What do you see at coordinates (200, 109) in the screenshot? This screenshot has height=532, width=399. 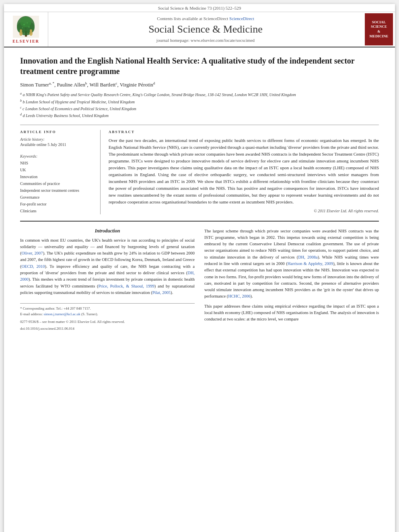 I see `affil-c: c c London School of Economics and Polit…` at bounding box center [200, 109].